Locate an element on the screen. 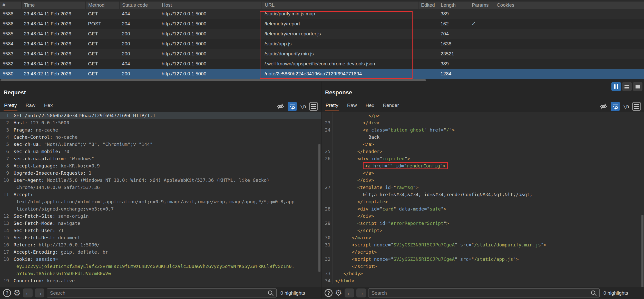 This screenshot has width=644, height=299. request-scrollbar-thumb is located at coordinates (319, 208).